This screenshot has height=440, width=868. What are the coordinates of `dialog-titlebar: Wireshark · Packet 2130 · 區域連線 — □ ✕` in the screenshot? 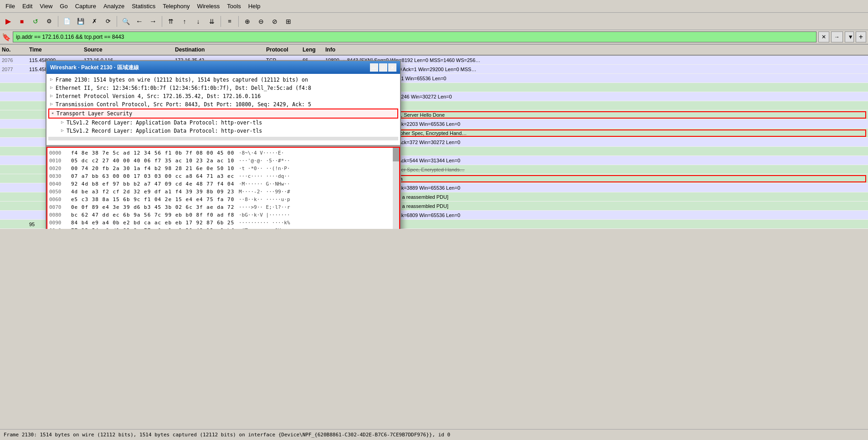 It's located at (223, 67).